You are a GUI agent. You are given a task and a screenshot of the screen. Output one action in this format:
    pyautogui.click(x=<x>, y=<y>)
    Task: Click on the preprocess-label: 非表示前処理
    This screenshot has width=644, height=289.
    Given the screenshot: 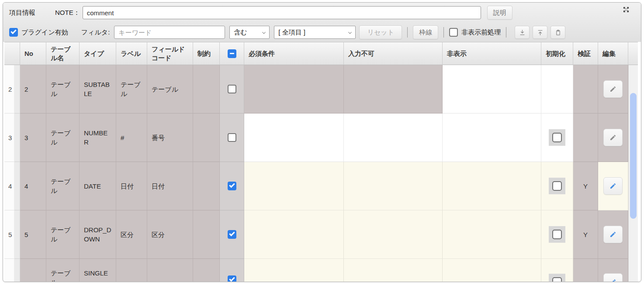 What is the action you would take?
    pyautogui.click(x=481, y=32)
    